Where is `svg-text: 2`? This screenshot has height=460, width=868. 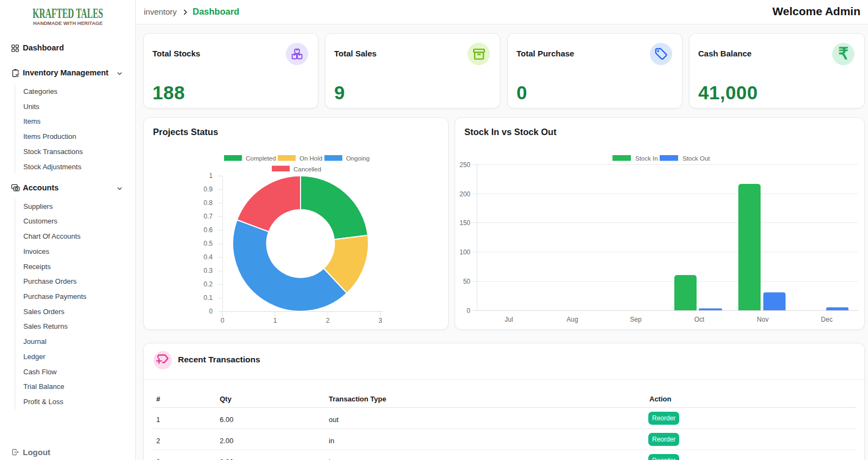
svg-text: 2 is located at coordinates (328, 321).